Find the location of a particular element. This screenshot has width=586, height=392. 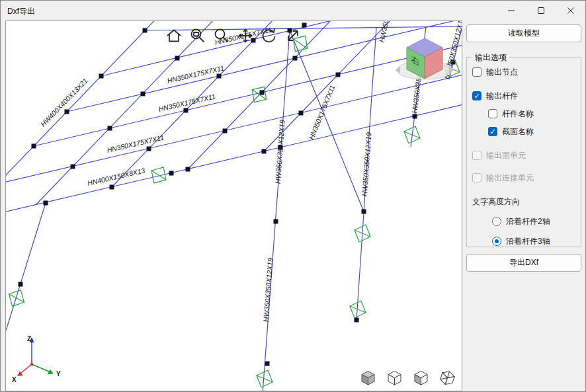

axis-y-label: Y is located at coordinates (58, 374).